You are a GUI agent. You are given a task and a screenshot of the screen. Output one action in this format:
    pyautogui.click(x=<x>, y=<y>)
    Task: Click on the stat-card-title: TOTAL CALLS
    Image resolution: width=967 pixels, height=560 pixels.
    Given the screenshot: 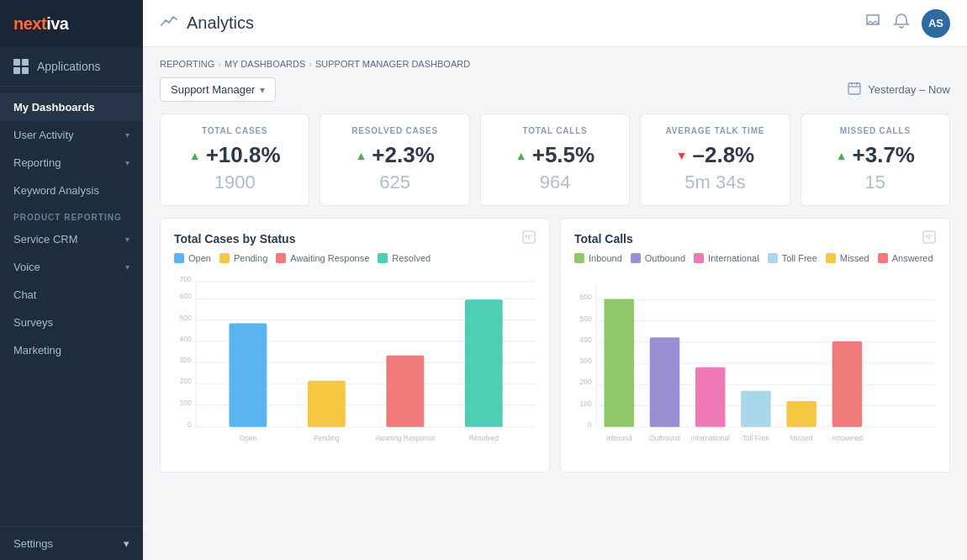 What is the action you would take?
    pyautogui.click(x=555, y=131)
    